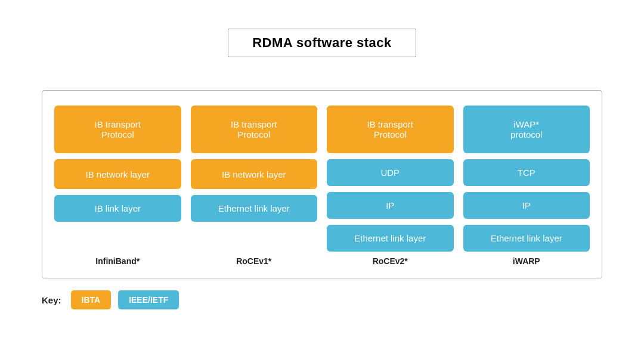 Image resolution: width=644 pixels, height=344 pixels. I want to click on block-rocev1-row1: IB network layer, so click(254, 174).